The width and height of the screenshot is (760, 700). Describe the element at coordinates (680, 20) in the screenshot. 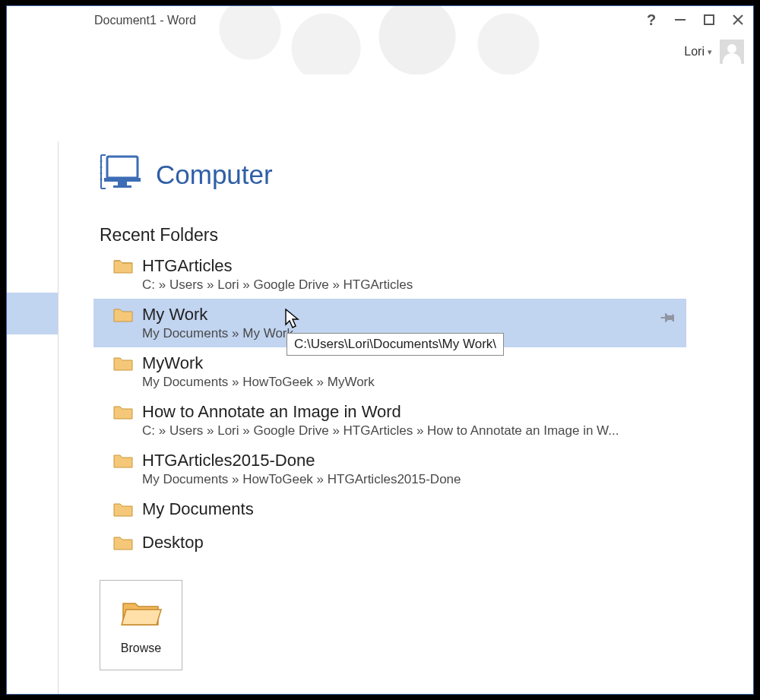

I see `minimize-button` at that location.